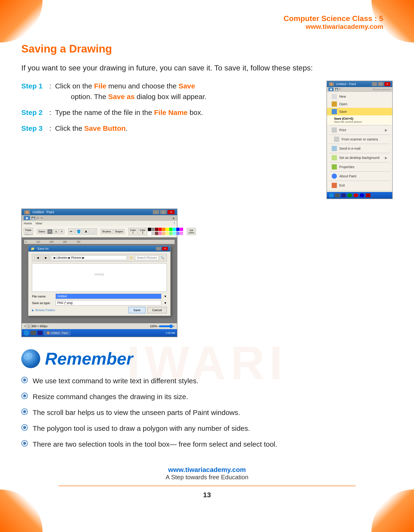  I want to click on eraser-btn: ⬜, so click(93, 231).